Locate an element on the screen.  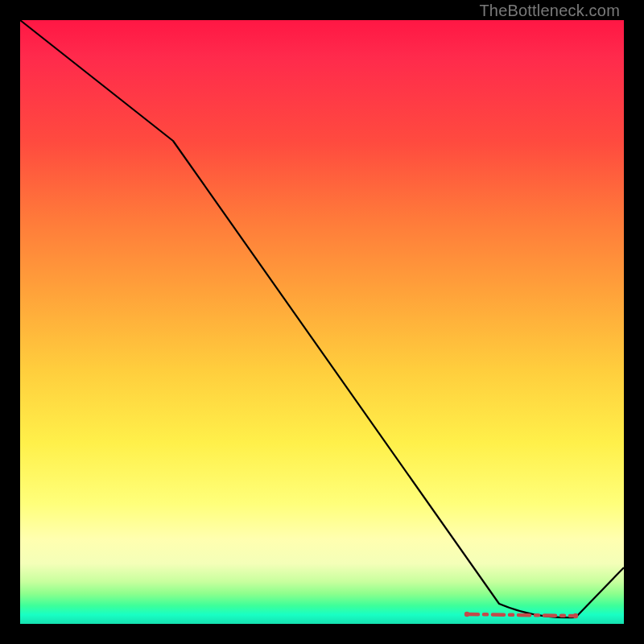
optimal-zone-marker is located at coordinates (522, 615).